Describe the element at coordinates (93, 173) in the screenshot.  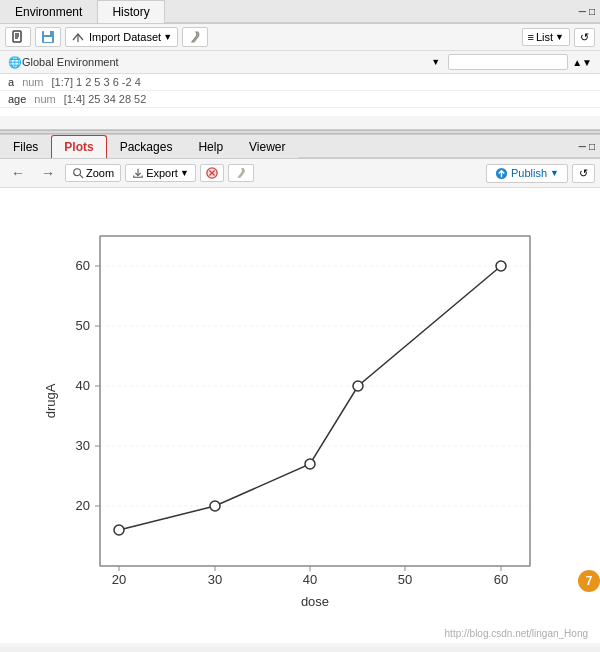
I see `zoom-button: Zoom` at that location.